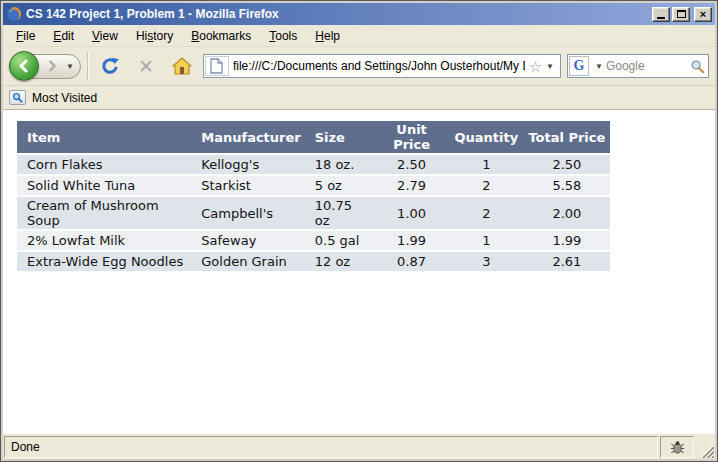 This screenshot has width=718, height=462. What do you see at coordinates (646, 66) in the screenshot?
I see `search-input: Google` at bounding box center [646, 66].